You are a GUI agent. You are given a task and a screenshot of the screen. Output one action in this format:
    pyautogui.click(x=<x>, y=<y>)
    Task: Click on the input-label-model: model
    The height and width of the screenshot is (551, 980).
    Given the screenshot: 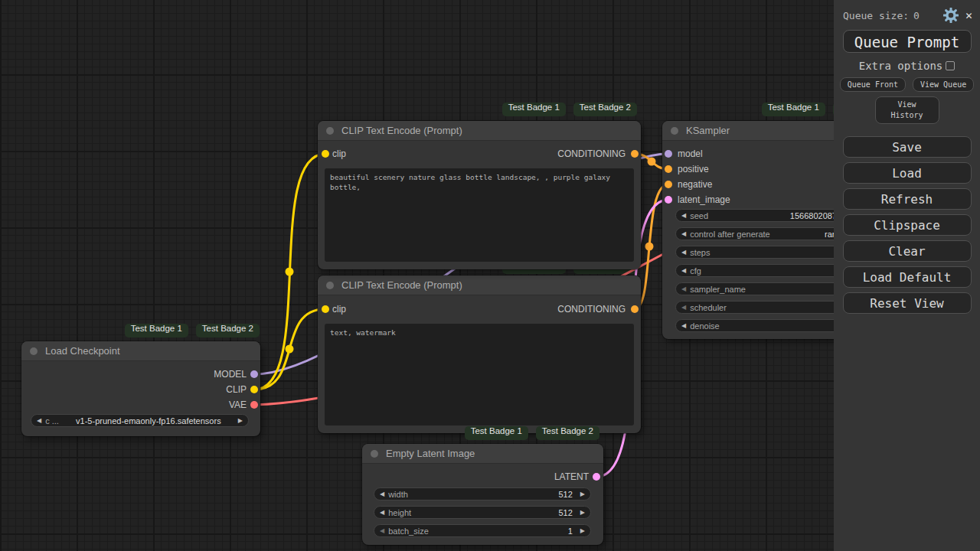 What is the action you would take?
    pyautogui.click(x=691, y=154)
    